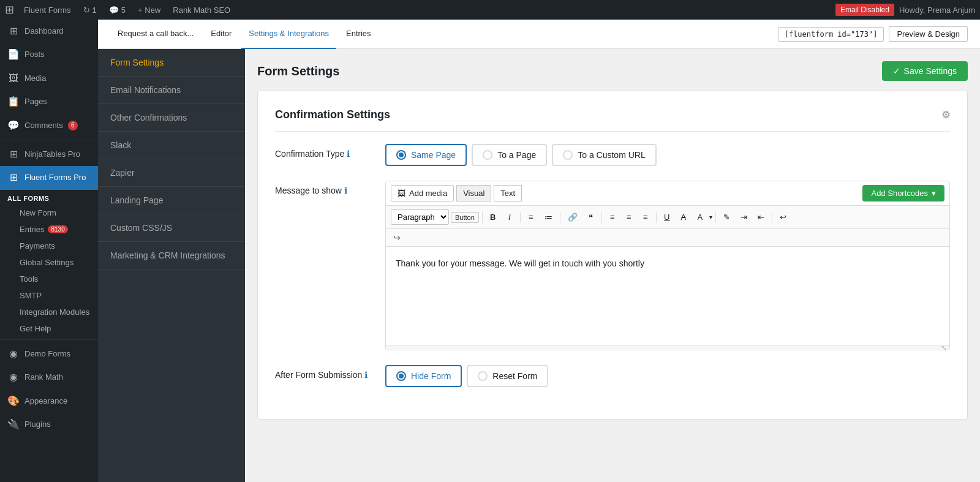 The height and width of the screenshot is (482, 980). I want to click on dashboard-icon: ⊞, so click(13, 31).